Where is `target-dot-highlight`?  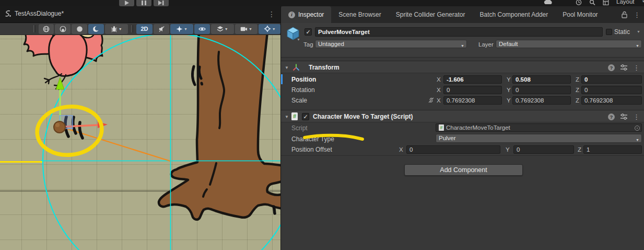 target-dot-highlight is located at coordinates (57, 125).